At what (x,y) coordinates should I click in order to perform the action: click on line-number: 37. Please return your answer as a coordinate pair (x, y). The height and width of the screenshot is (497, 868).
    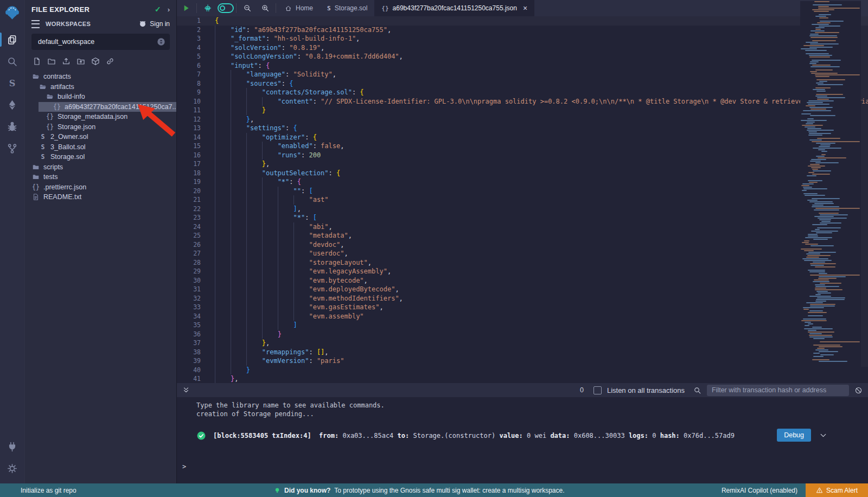
    Looking at the image, I should click on (194, 343).